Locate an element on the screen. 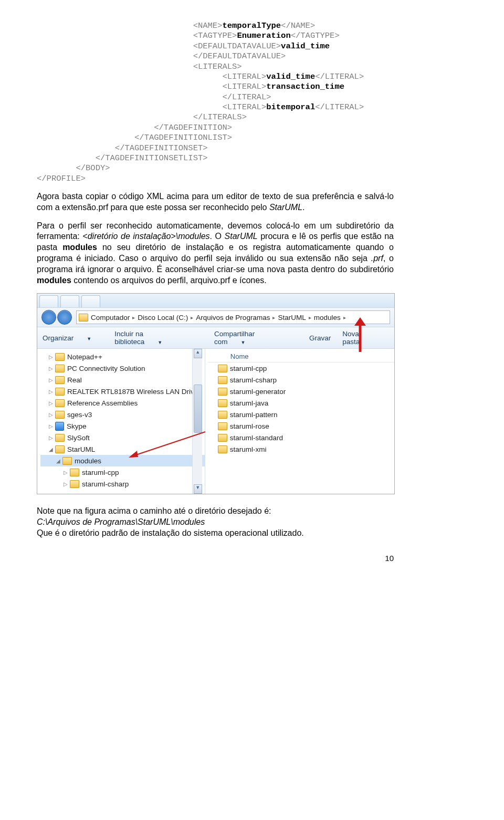 Image resolution: width=504 pixels, height=820 pixels. cmd-burn: Gravar is located at coordinates (320, 338).